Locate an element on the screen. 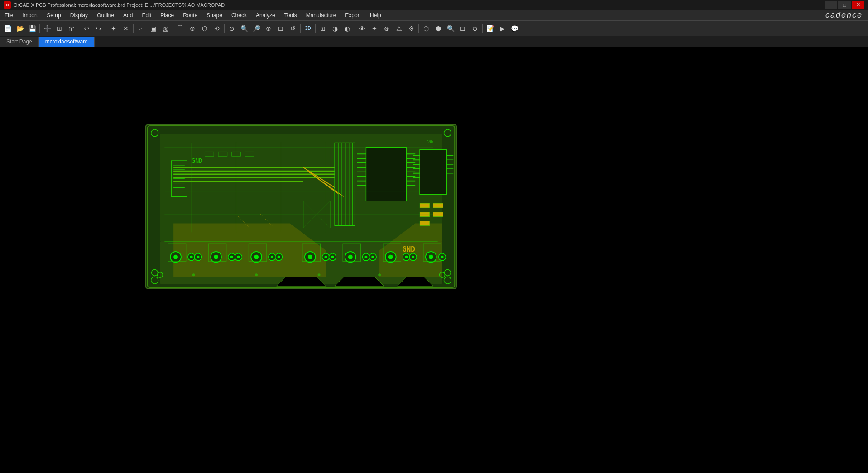 The height and width of the screenshot is (473, 868). minimize-button: ─ is located at coordinates (831, 5).